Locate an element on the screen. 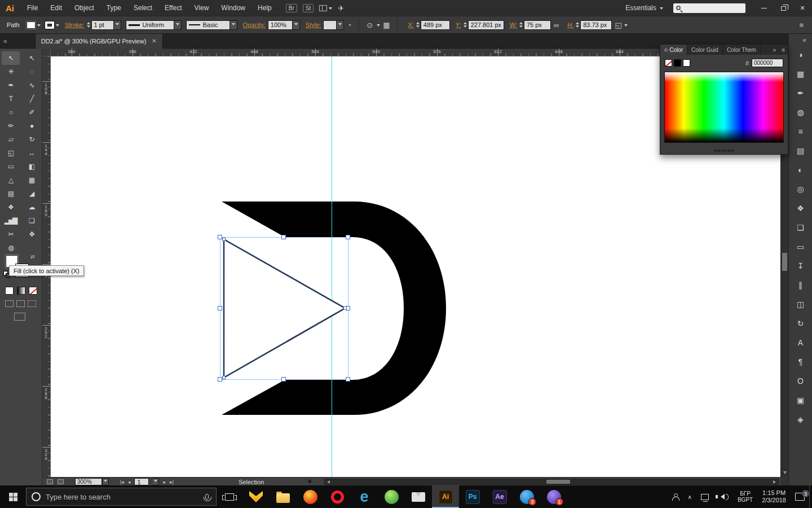 The image size is (812, 508). minimize-button is located at coordinates (764, 8).